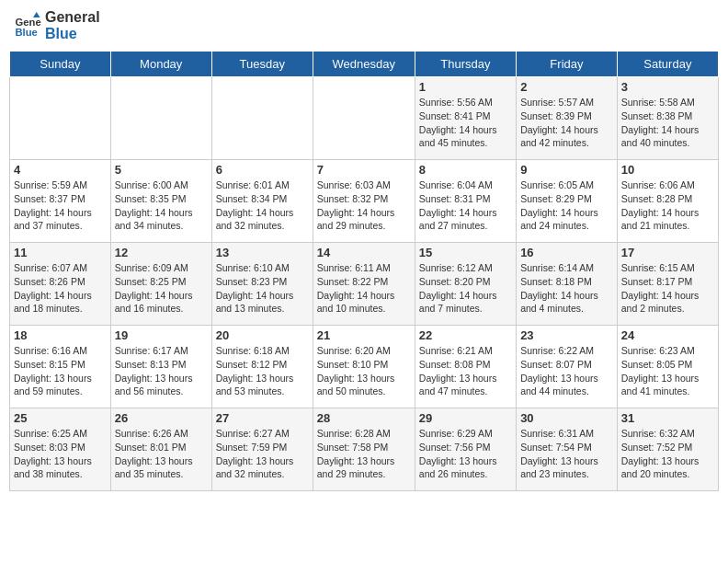 The width and height of the screenshot is (728, 563). What do you see at coordinates (465, 119) in the screenshot?
I see `calendar-cell: 1Sunrise: 5:56 AM Sunset: 8:41 PM Daylig…` at bounding box center [465, 119].